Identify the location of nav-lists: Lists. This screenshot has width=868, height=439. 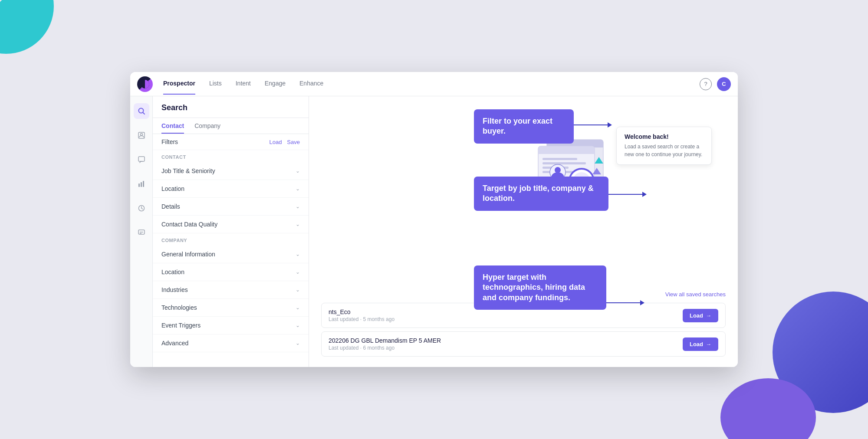
(215, 84).